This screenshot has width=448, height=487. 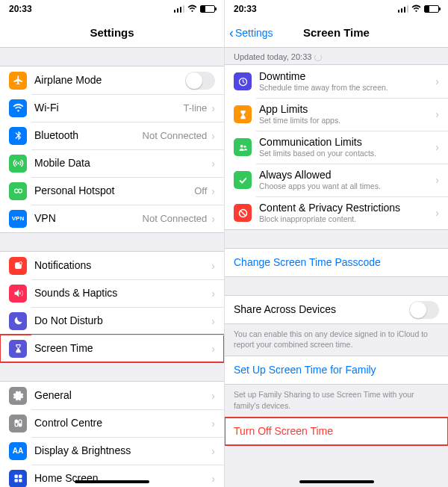 What do you see at coordinates (196, 108) in the screenshot?
I see `row-detail: T-line` at bounding box center [196, 108].